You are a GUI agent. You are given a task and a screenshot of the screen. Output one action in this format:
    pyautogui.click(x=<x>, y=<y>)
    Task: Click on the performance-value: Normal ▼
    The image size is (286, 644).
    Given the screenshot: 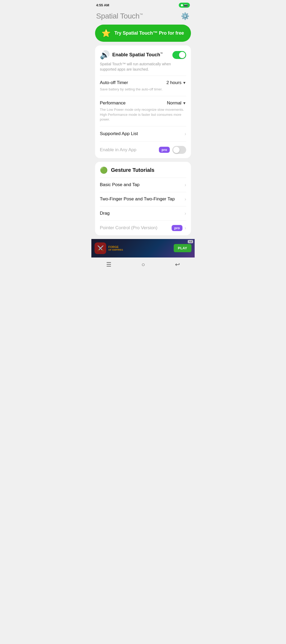 What is the action you would take?
    pyautogui.click(x=176, y=103)
    